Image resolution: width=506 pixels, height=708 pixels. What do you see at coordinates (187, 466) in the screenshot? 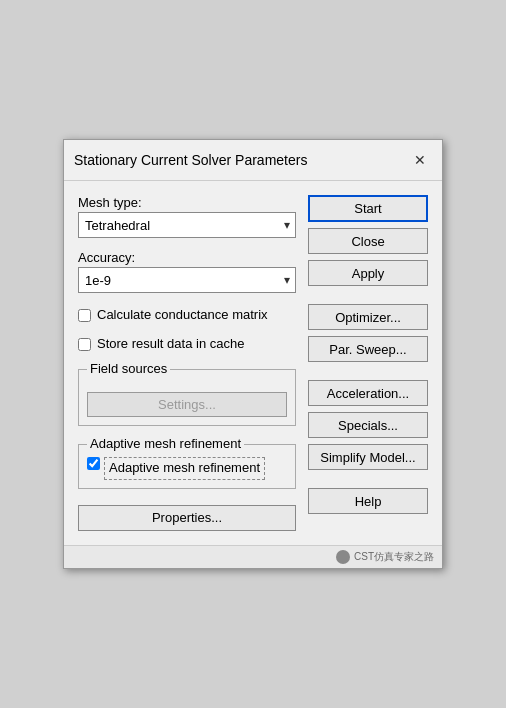
I see `adaptive-mesh-group: Adaptive mesh refinement Adaptive mesh r…` at bounding box center [187, 466].